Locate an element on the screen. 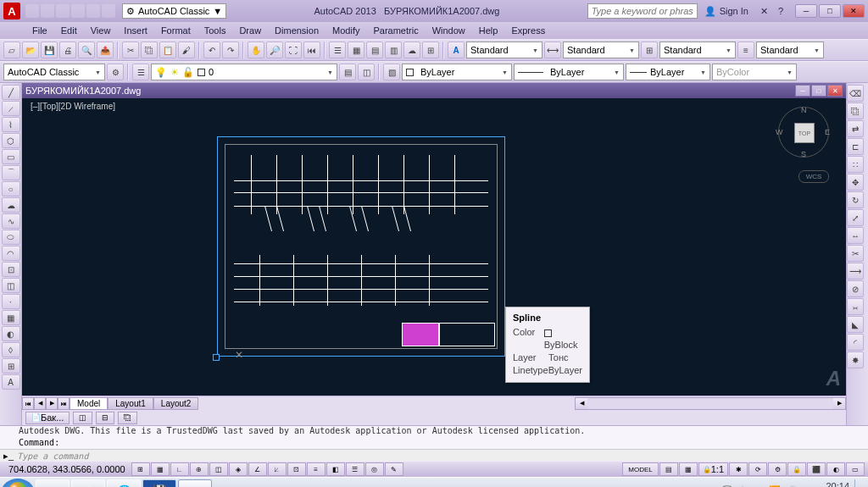 The height and width of the screenshot is (487, 868). tab-layout2: Layout2 is located at coordinates (176, 403).